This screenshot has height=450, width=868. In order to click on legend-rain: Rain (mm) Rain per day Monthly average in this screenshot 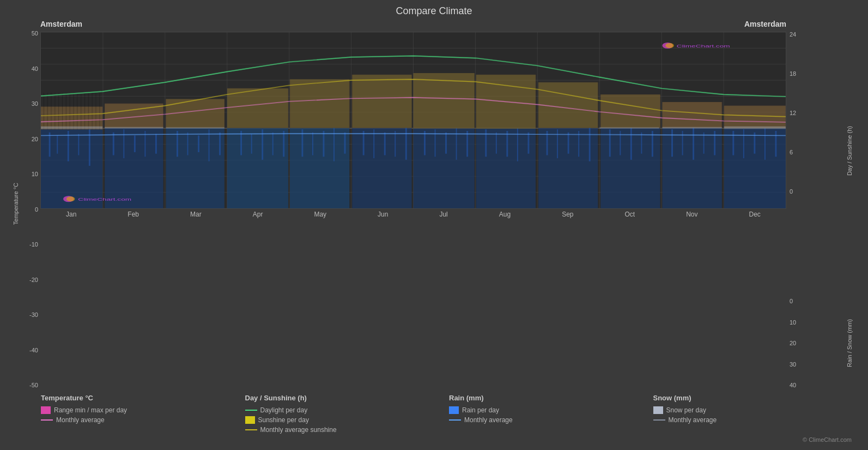, I will do `click(551, 413)`.